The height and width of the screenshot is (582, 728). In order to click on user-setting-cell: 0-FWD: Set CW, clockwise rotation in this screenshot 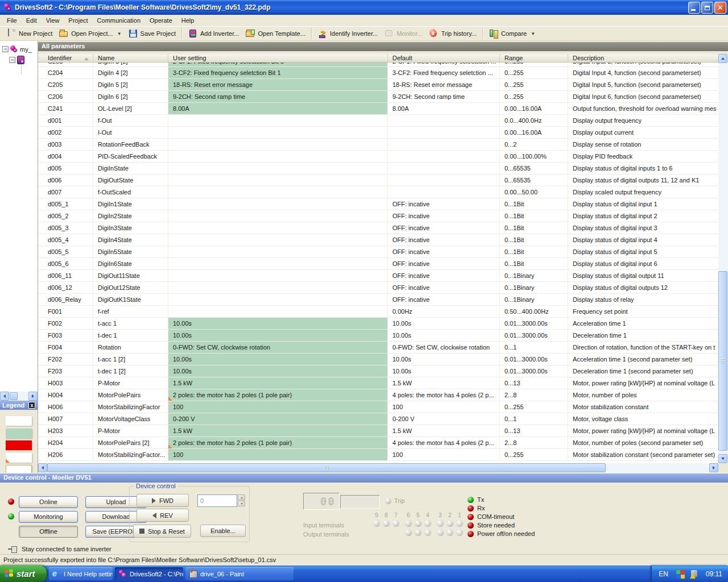, I will do `click(278, 347)`.